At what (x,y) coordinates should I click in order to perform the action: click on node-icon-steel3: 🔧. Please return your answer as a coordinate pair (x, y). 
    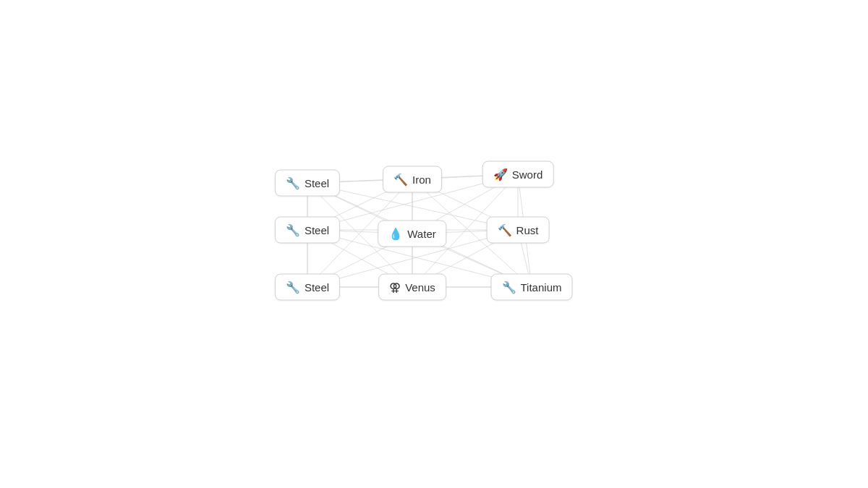
    Looking at the image, I should click on (293, 288).